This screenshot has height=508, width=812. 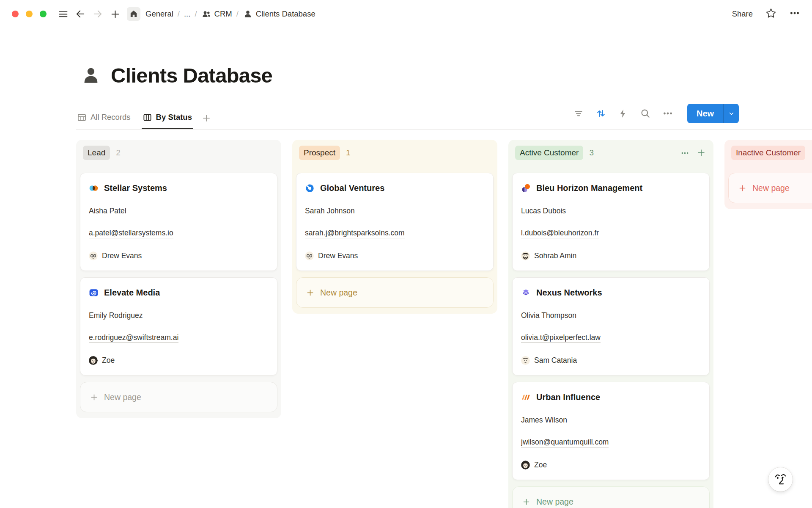 What do you see at coordinates (118, 153) in the screenshot?
I see `column-count: 2` at bounding box center [118, 153].